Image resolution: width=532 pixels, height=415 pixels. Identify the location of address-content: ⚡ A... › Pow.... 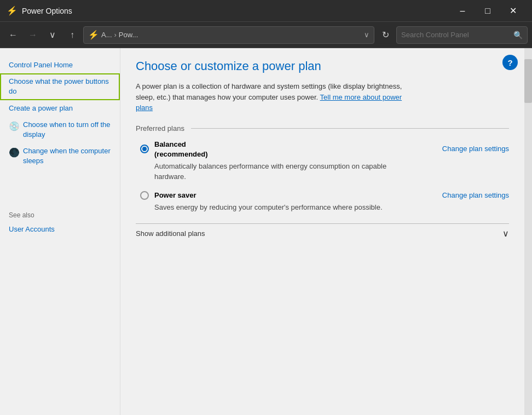
(223, 35).